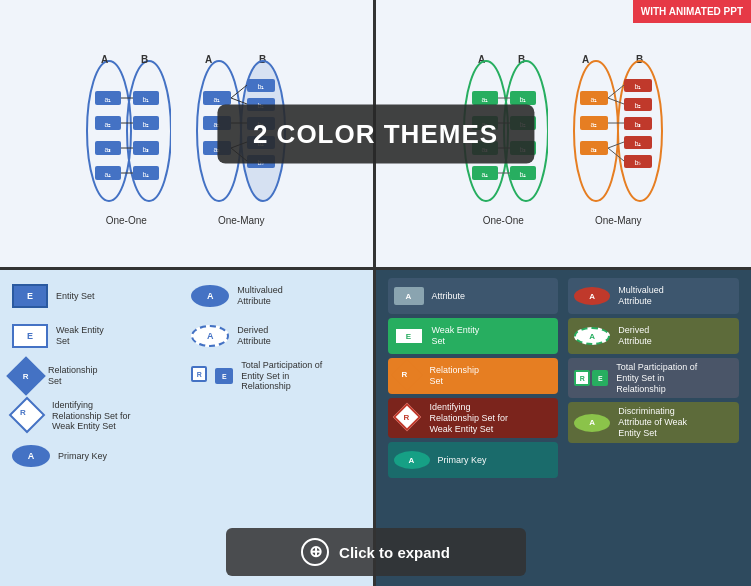  Describe the element at coordinates (282, 376) in the screenshot. I see `total-participation-label: Total Participation ofEntity Set inRelat…` at that location.